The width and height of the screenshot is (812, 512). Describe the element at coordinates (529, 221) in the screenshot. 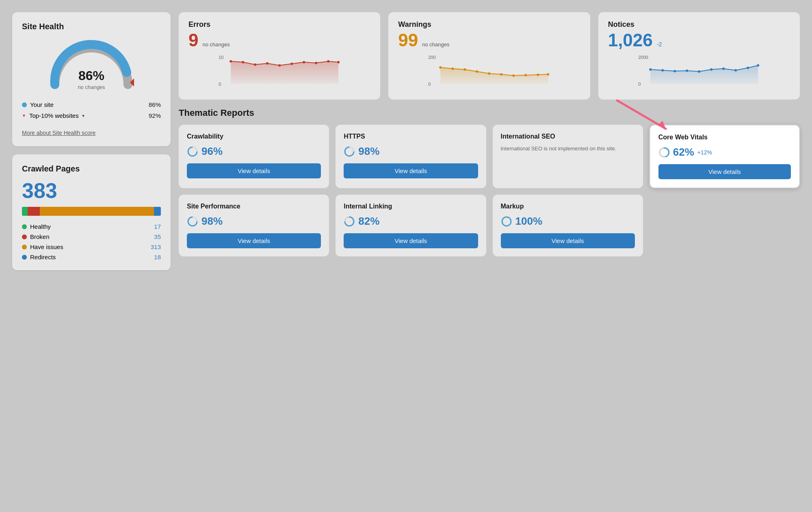

I see `markup-score: 100%` at that location.